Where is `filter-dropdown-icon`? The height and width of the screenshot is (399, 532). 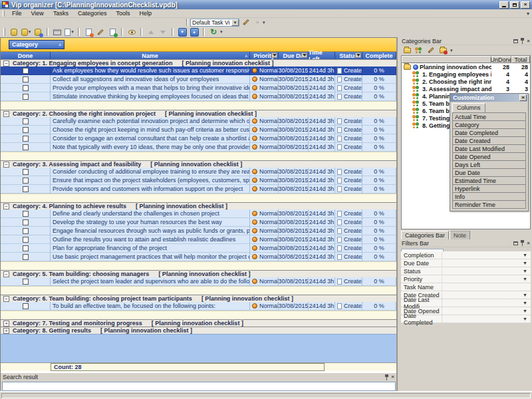
filter-dropdown-icon is located at coordinates (358, 55).